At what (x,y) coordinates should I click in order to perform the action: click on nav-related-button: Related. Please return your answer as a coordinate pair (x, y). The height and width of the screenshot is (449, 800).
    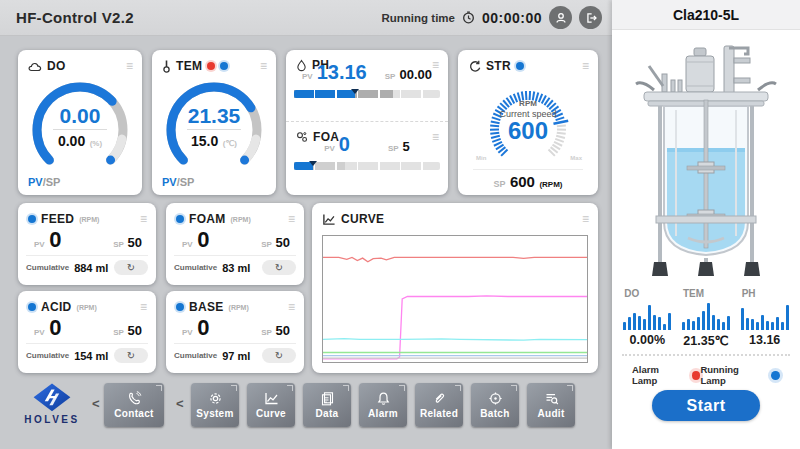
    Looking at the image, I should click on (439, 405).